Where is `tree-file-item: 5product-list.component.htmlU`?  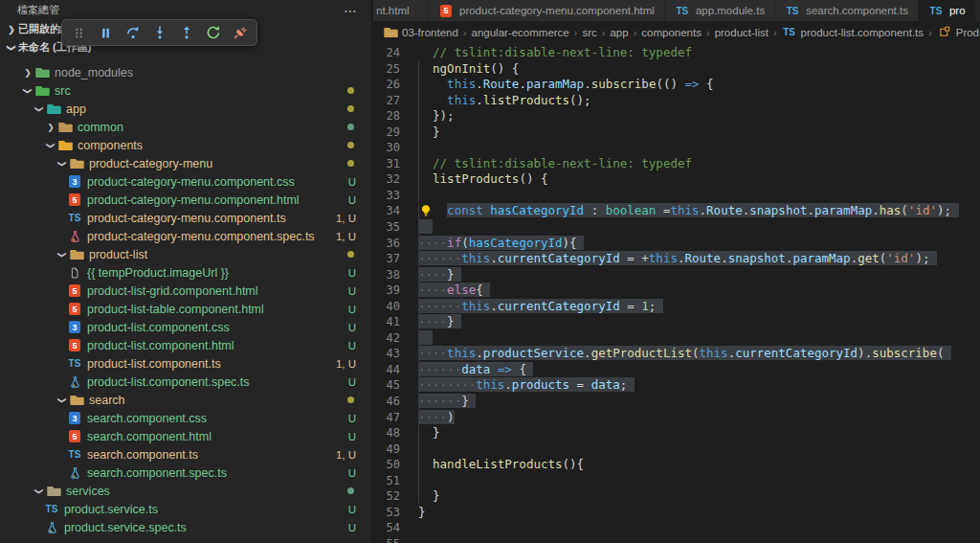 tree-file-item: 5product-list.component.htmlU is located at coordinates (186, 345).